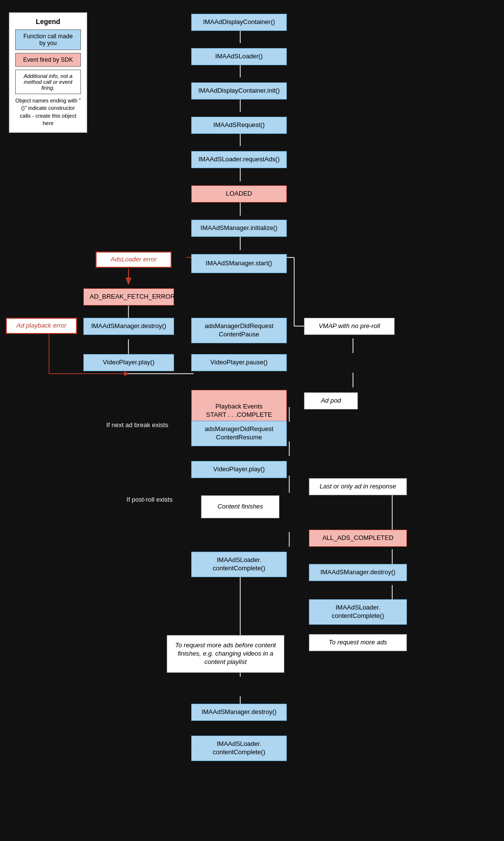 The width and height of the screenshot is (504, 841). What do you see at coordinates (239, 160) in the screenshot?
I see `ima-ads-loader-request-node: IMAAdSLoader.​requestAds()` at bounding box center [239, 160].